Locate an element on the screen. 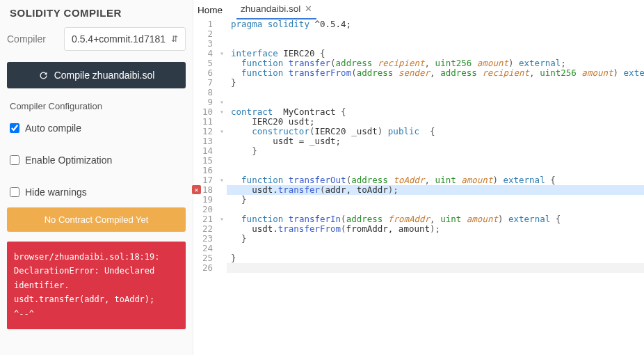 The width and height of the screenshot is (644, 355). tab-bar: Home zhuandaibi.sol ✕ is located at coordinates (419, 10).